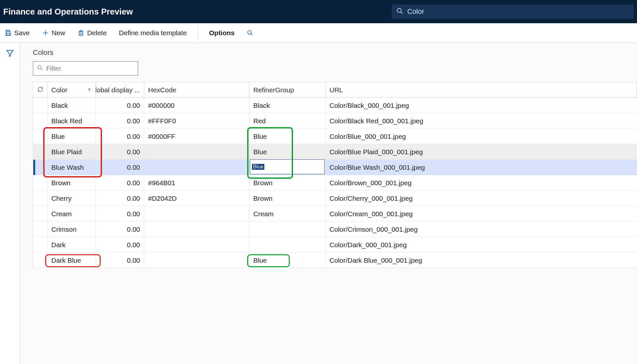 The width and height of the screenshot is (637, 364). I want to click on column-header-global: Global display ..., so click(120, 90).